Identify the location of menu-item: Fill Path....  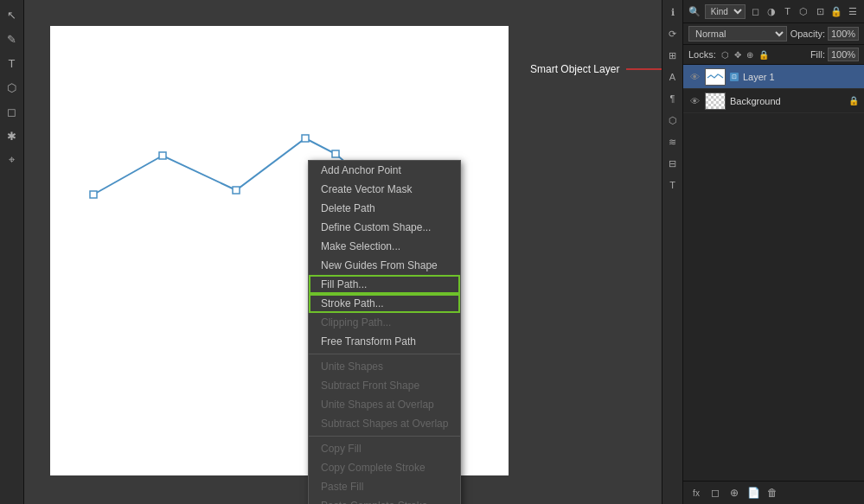
(384, 284).